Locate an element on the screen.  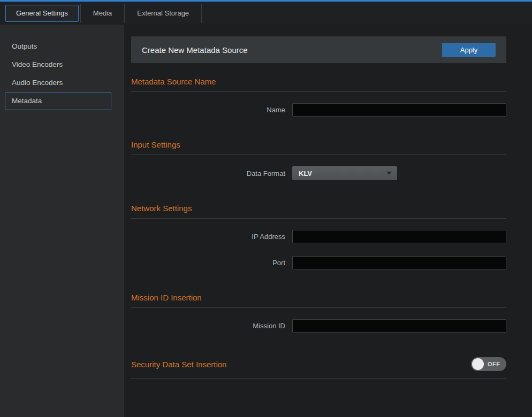
data-format-selected-value: KLV is located at coordinates (305, 173).